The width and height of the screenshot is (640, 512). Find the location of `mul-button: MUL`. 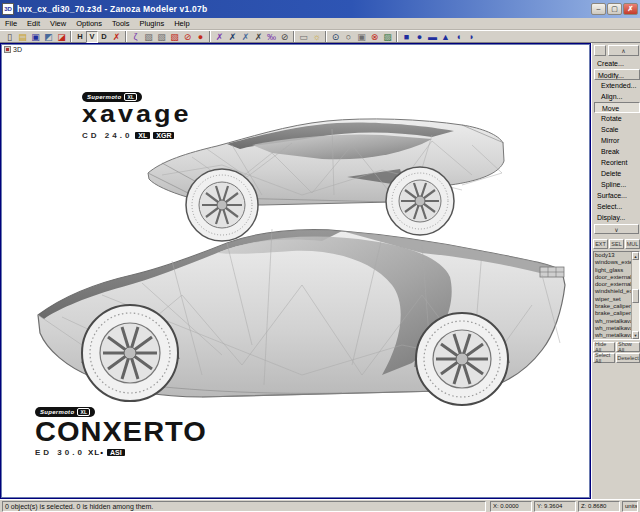

mul-button: MUL is located at coordinates (632, 244).